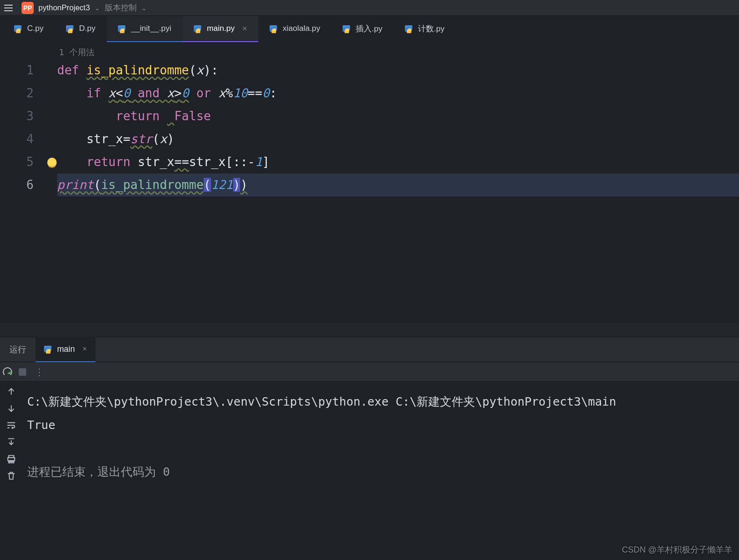  Describe the element at coordinates (362, 29) in the screenshot. I see `tab-charu-py: 插入.py` at that location.